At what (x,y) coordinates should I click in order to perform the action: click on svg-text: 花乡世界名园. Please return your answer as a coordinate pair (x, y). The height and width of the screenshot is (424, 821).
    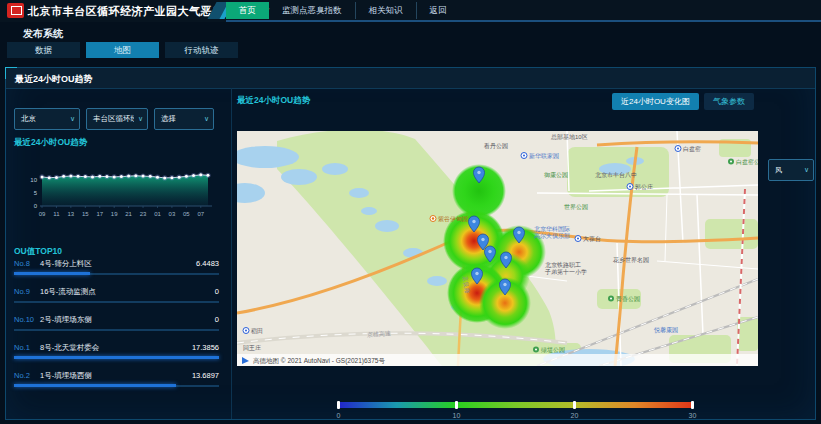
    Looking at the image, I should click on (631, 260).